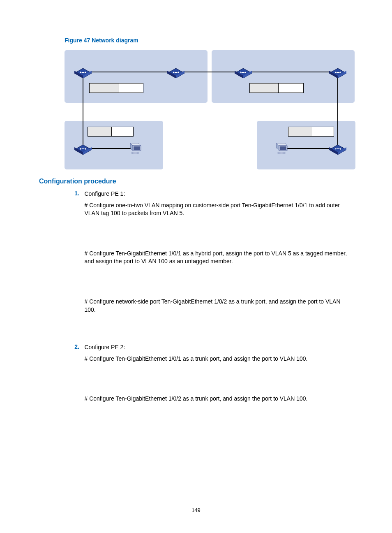  Describe the element at coordinates (216, 194) in the screenshot. I see `list-title: Configure PE 1:` at that location.